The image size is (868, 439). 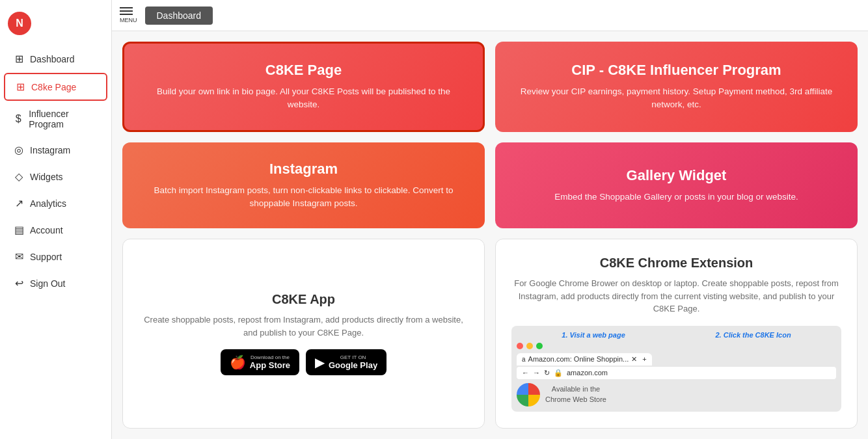 What do you see at coordinates (19, 284) in the screenshot?
I see `sign-out-icon: ↩` at bounding box center [19, 284].